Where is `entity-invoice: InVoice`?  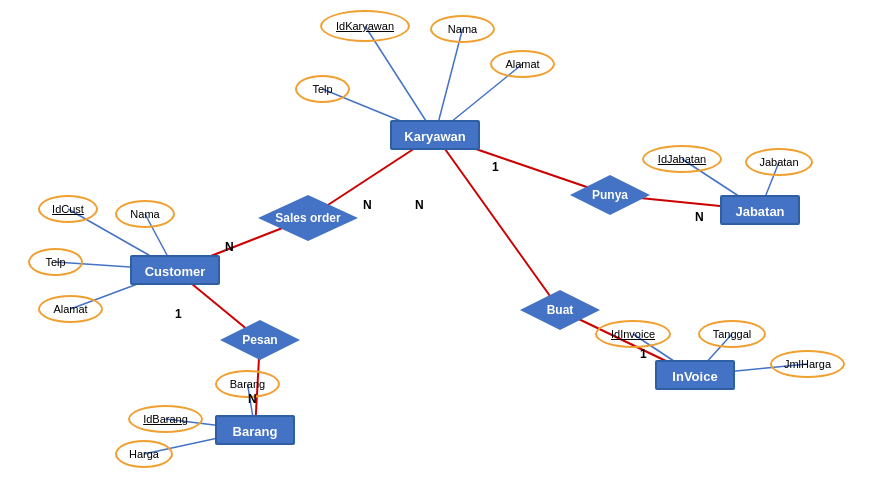 entity-invoice: InVoice is located at coordinates (695, 375).